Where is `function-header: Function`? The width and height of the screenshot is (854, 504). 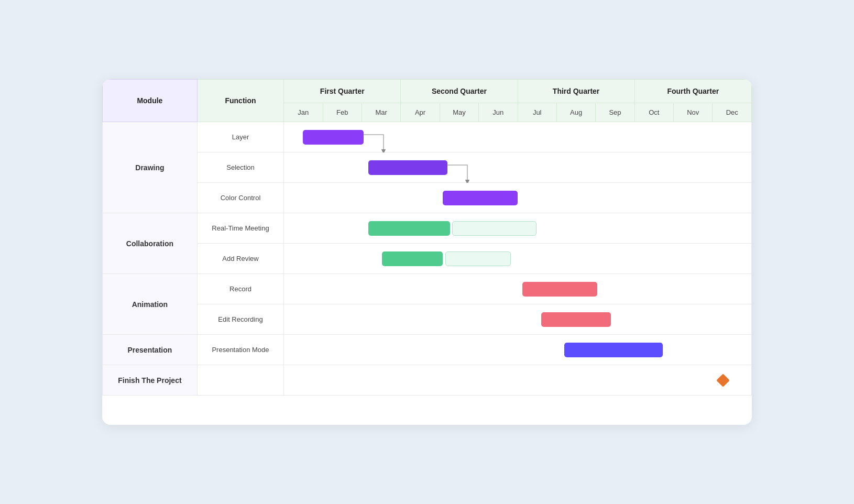 function-header: Function is located at coordinates (240, 101).